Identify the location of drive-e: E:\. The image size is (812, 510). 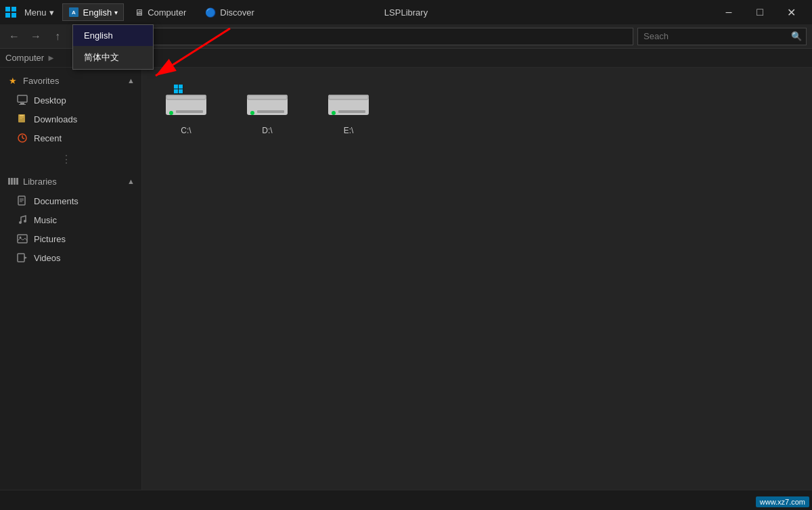
(348, 108).